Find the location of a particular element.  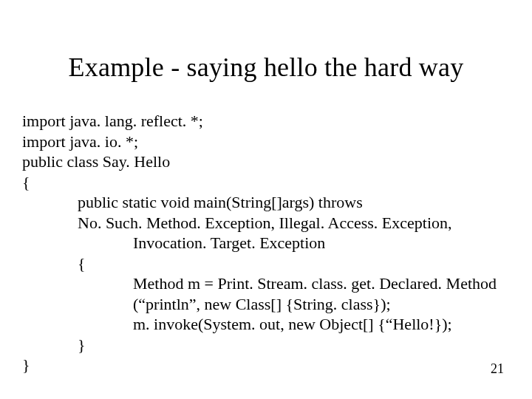

code-line: public class Say. Hello is located at coordinates (266, 162).